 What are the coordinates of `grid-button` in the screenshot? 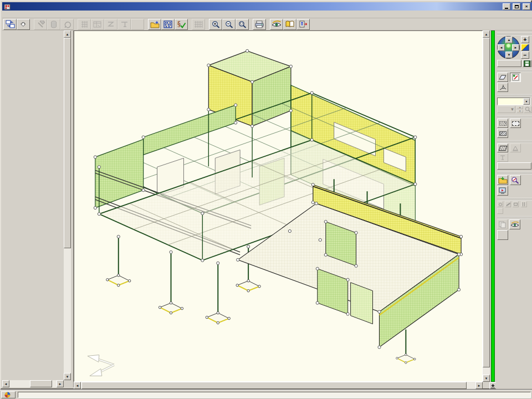 It's located at (198, 24).